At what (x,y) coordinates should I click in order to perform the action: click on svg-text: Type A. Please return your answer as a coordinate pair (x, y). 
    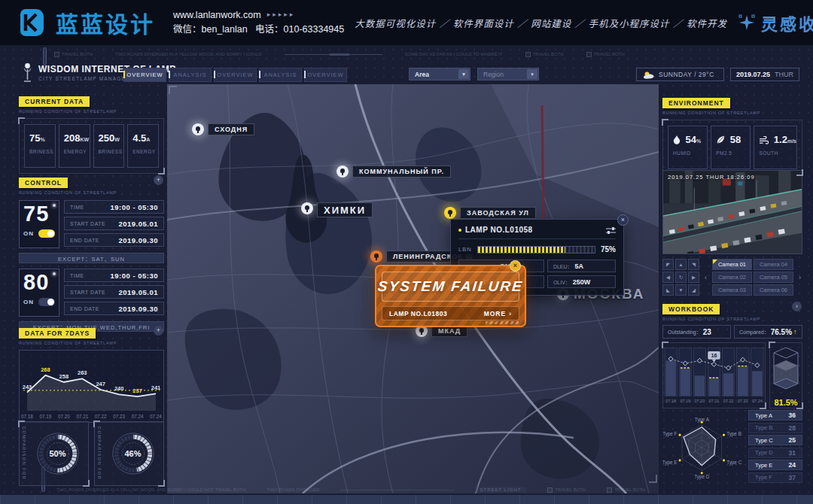
    Looking at the image, I should click on (702, 420).